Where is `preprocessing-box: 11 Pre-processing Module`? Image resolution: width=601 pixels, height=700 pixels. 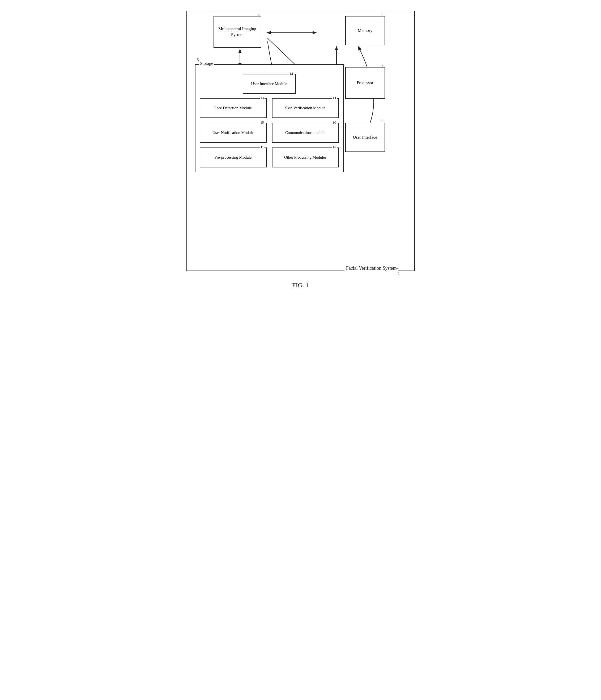 preprocessing-box: 11 Pre-processing Module is located at coordinates (233, 157).